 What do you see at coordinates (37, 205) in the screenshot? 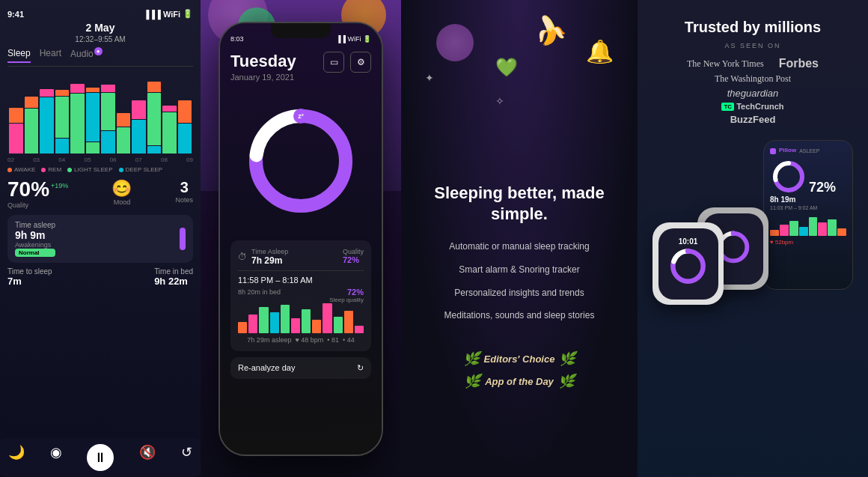
I see `quality-label: Quality` at bounding box center [37, 205].